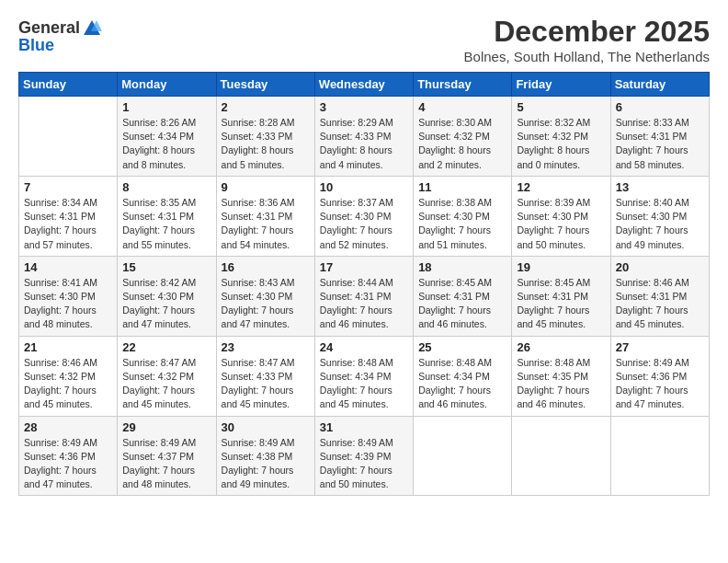  What do you see at coordinates (364, 304) in the screenshot?
I see `day-detail: Sunrise: 8:44 AMSunset: 4:31 PMDaylight:…` at bounding box center [364, 304].